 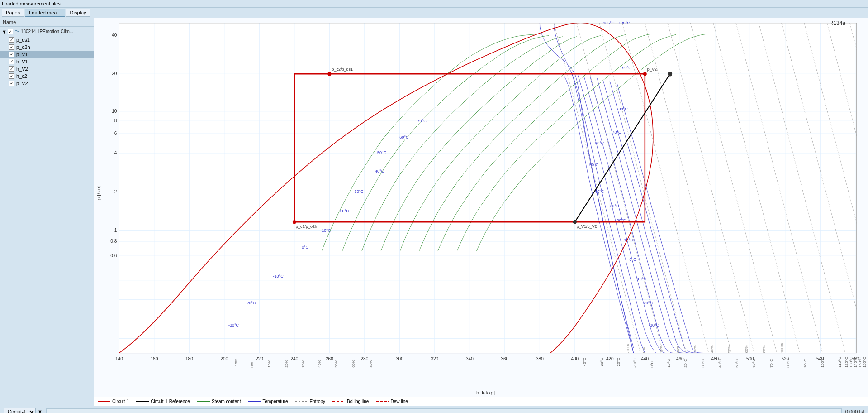 What do you see at coordinates (17, 32) in the screenshot?
I see `wave-icon: 〜` at bounding box center [17, 32].